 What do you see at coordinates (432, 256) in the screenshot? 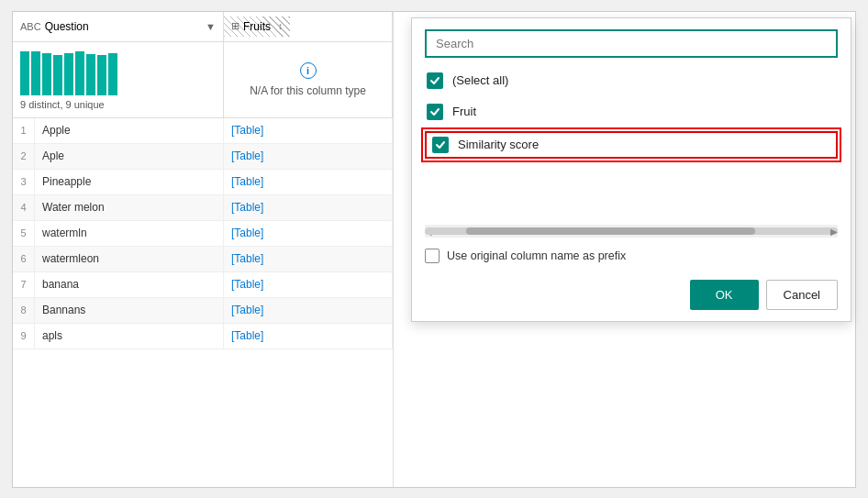
I see `prefix-checkbox-box` at bounding box center [432, 256].